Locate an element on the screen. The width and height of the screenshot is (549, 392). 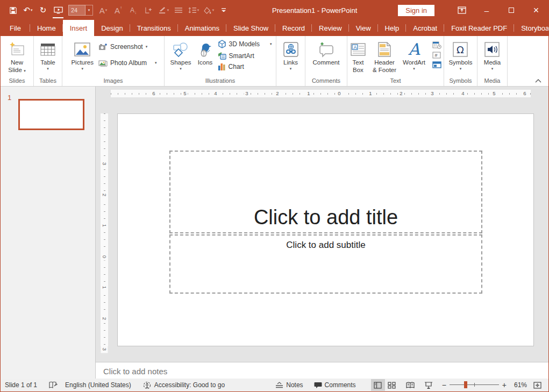
tab-help: Help is located at coordinates (393, 28).